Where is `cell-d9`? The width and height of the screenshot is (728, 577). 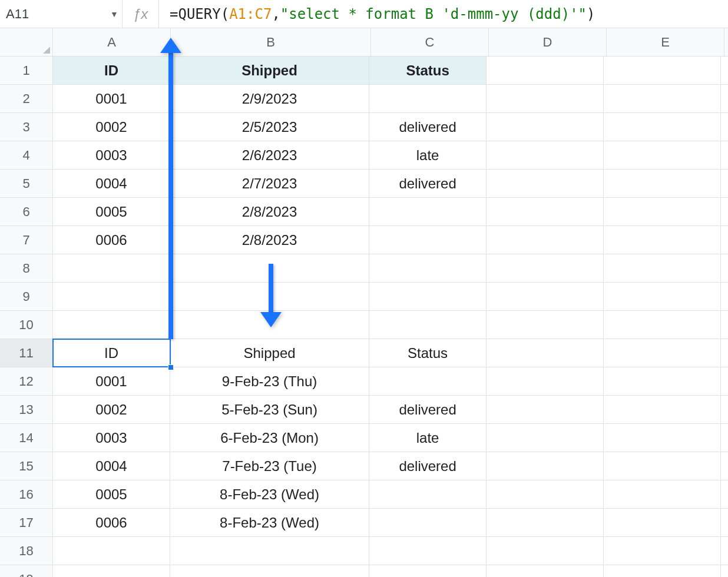
cell-d9 is located at coordinates (545, 297).